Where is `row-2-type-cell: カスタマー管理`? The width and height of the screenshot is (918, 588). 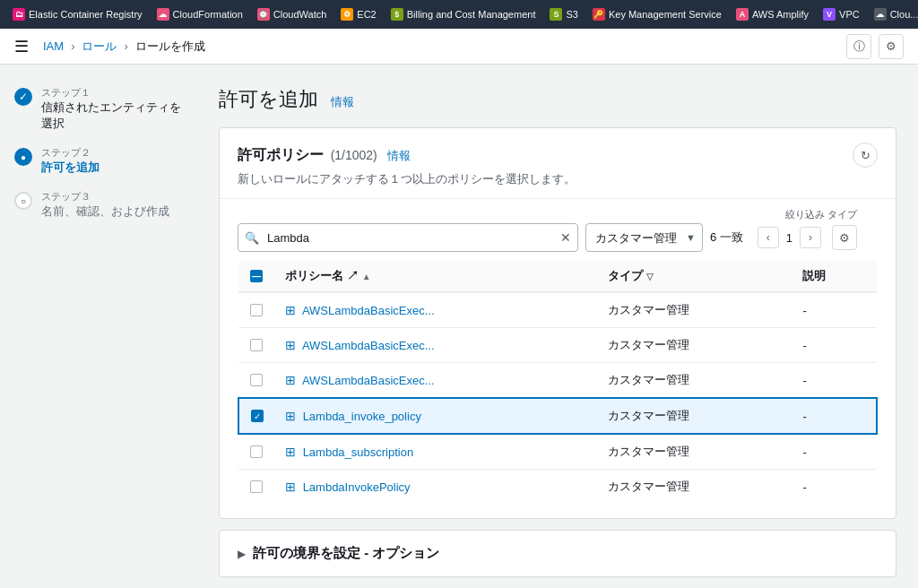 row-2-type-cell: カスタマー管理 is located at coordinates (694, 346).